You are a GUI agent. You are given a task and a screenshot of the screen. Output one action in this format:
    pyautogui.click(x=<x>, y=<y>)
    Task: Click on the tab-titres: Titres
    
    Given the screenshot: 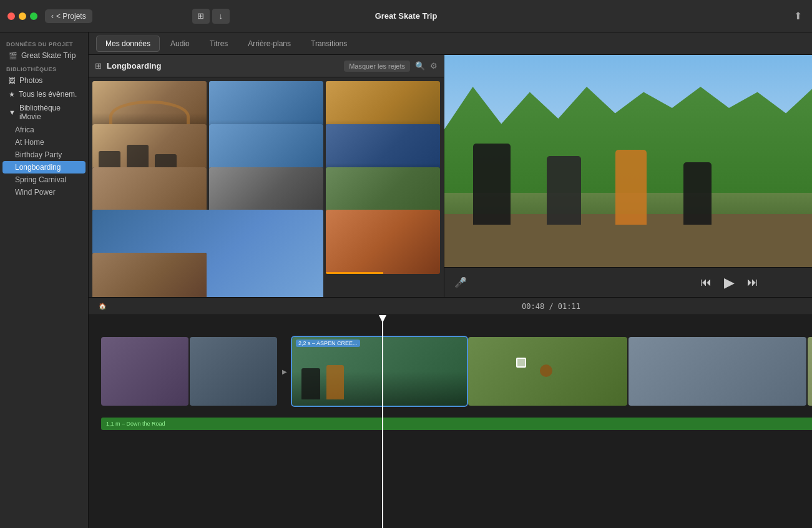 What is the action you would take?
    pyautogui.click(x=219, y=44)
    